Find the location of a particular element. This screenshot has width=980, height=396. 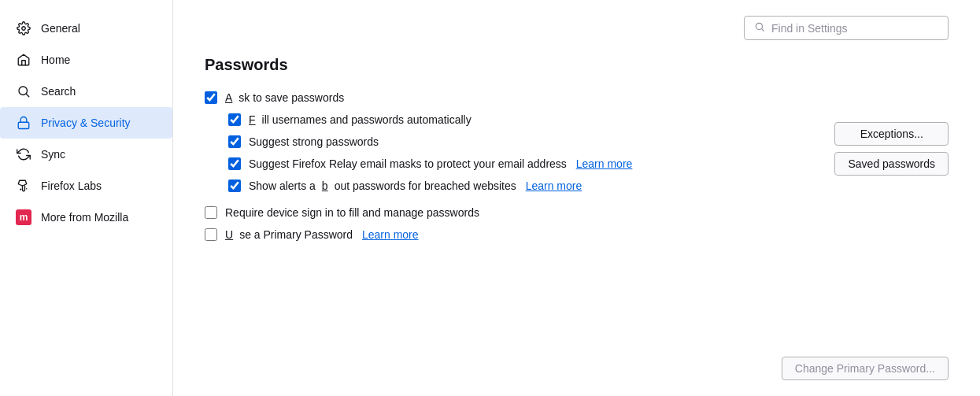

exceptions-button: Exceptions... is located at coordinates (891, 134).